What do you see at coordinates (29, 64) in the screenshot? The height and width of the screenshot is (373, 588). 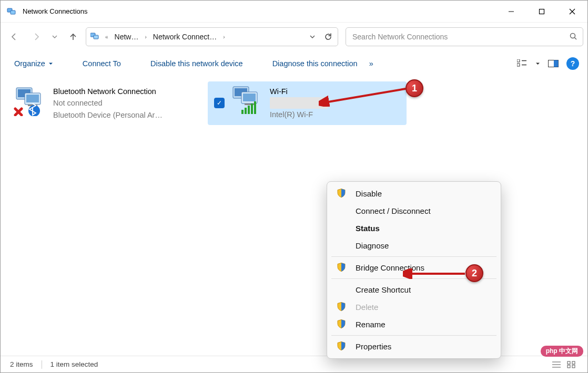 I see `label: Organize` at bounding box center [29, 64].